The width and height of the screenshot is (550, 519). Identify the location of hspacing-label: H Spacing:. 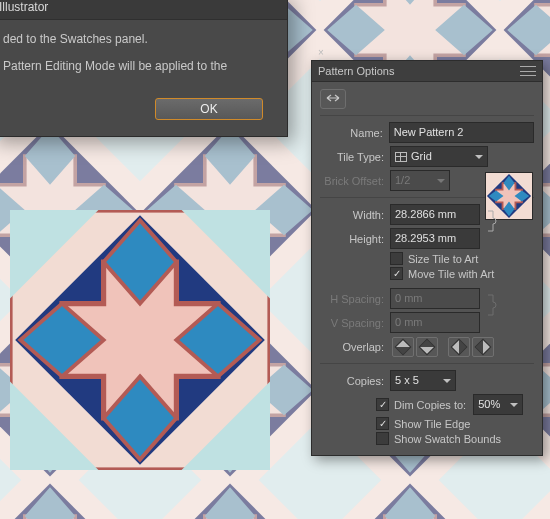
(352, 299).